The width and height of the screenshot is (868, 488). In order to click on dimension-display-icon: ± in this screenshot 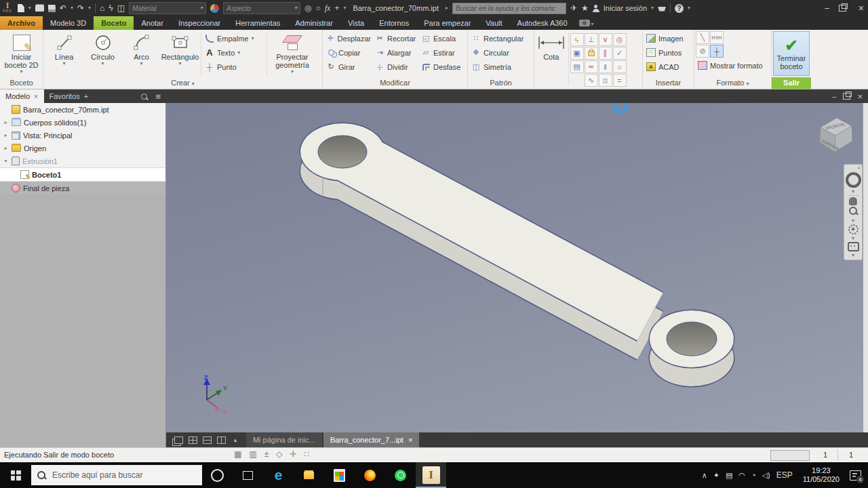, I will do `click(267, 454)`.